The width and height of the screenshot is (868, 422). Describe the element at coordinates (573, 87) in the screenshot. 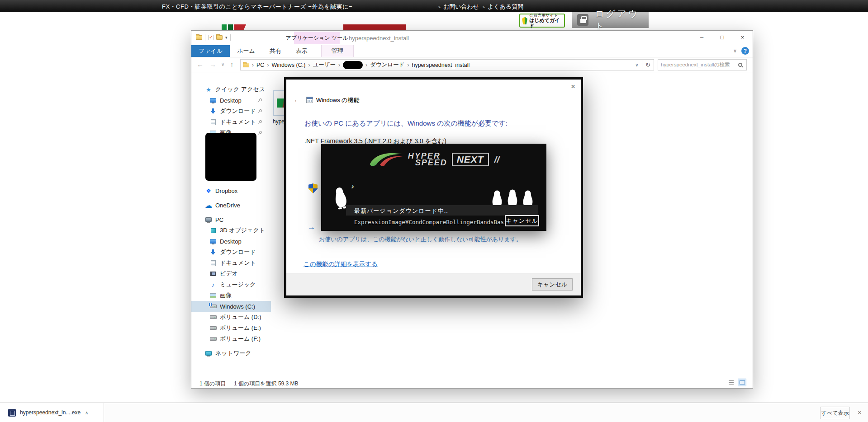

I see `close-icon: ×` at that location.